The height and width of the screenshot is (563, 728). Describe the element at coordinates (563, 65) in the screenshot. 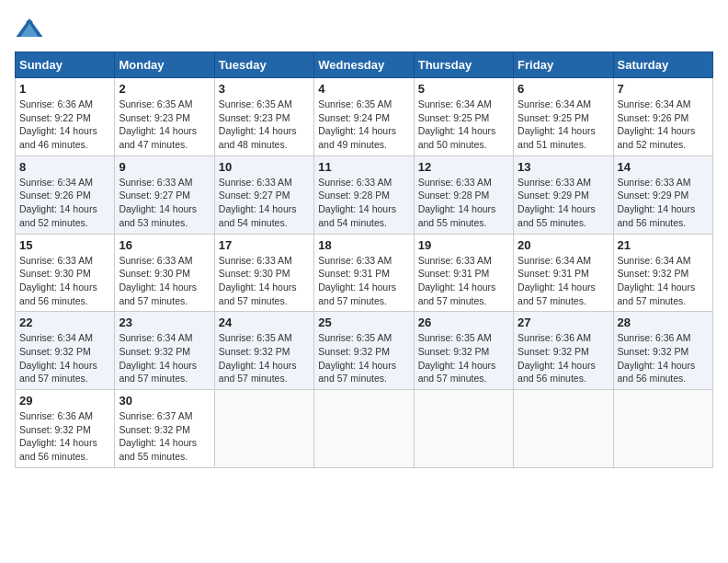

I see `weekday-header-friday: Friday` at that location.